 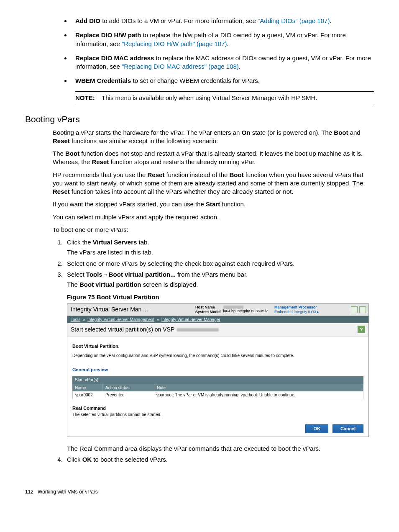 I want to click on term: WBEM Credentials, so click(x=103, y=80).